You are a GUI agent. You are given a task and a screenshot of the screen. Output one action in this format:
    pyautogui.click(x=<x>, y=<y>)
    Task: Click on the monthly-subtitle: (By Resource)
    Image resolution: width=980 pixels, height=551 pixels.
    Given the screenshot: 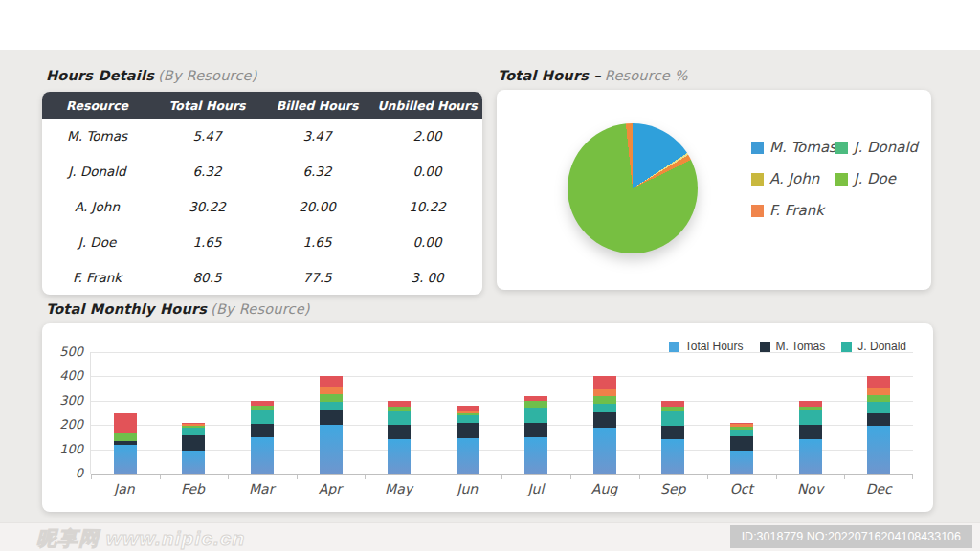 What is the action you would take?
    pyautogui.click(x=260, y=309)
    